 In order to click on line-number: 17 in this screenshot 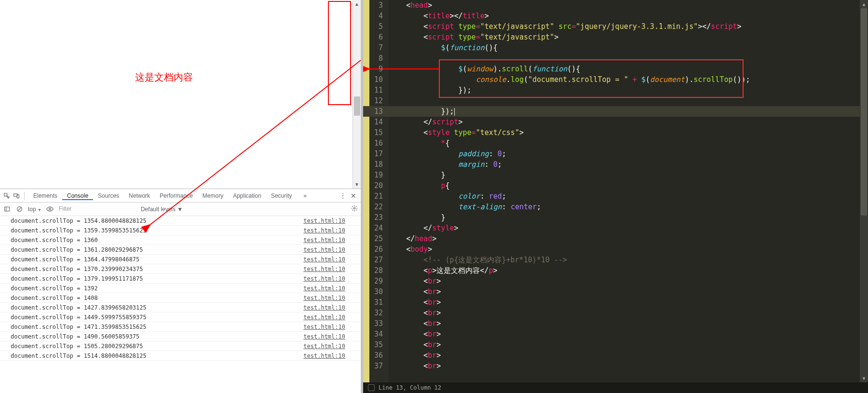, I will do `click(376, 154)`.